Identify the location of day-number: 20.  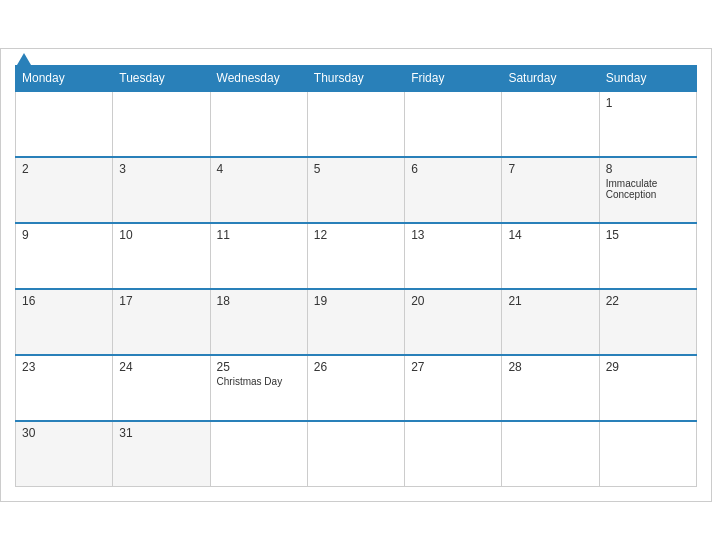
(453, 301).